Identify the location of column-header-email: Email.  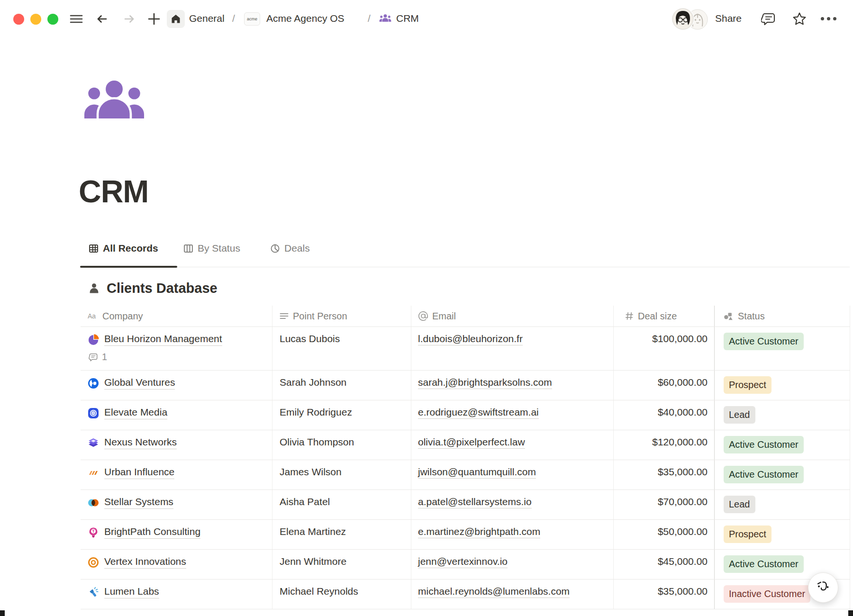
(513, 316).